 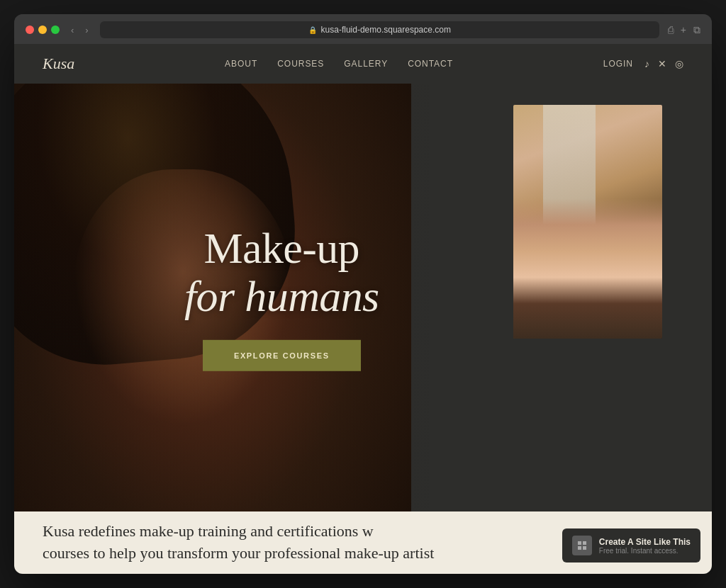 What do you see at coordinates (366, 64) in the screenshot?
I see `nav-gallery: GALLERY` at bounding box center [366, 64].